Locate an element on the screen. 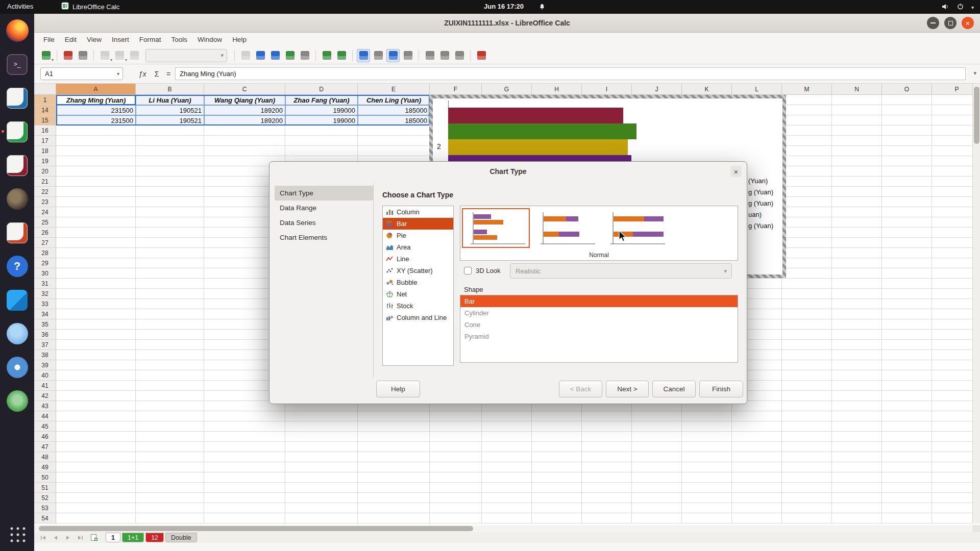  menu-edit: Edit is located at coordinates (70, 40).